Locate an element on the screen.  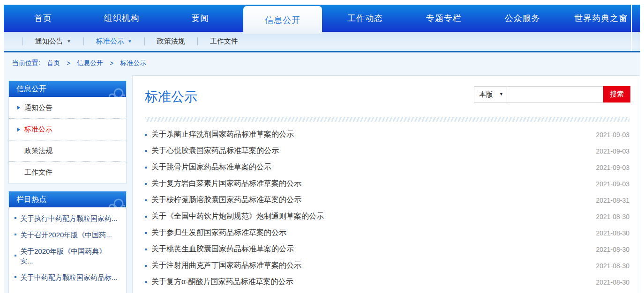
sidebar-menu: 通知公告 标准公示 政策法规 工作文件 is located at coordinates (67, 140).